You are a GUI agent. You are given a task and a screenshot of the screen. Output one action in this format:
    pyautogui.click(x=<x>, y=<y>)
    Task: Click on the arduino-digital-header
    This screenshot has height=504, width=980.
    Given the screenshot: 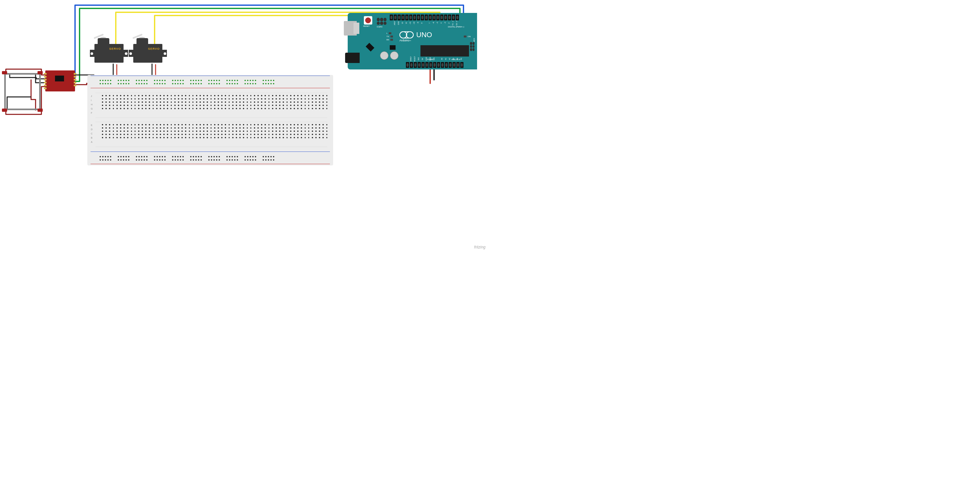 What is the action you would take?
    pyautogui.click(x=431, y=17)
    